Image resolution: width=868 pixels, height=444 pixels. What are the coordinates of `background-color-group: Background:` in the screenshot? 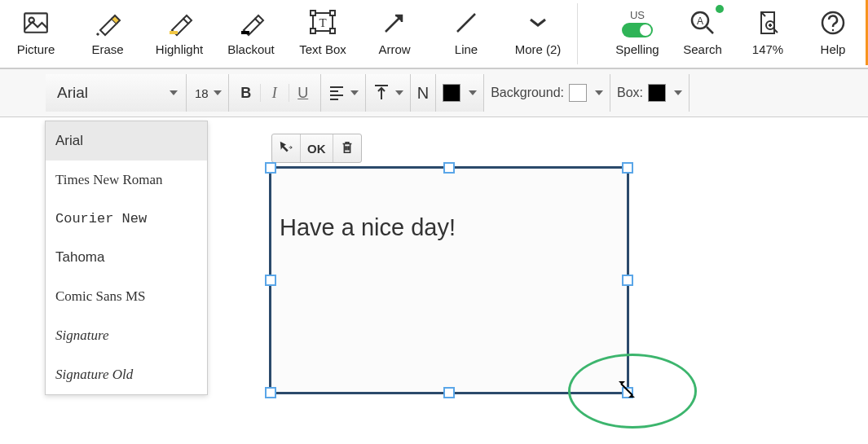 It's located at (548, 93).